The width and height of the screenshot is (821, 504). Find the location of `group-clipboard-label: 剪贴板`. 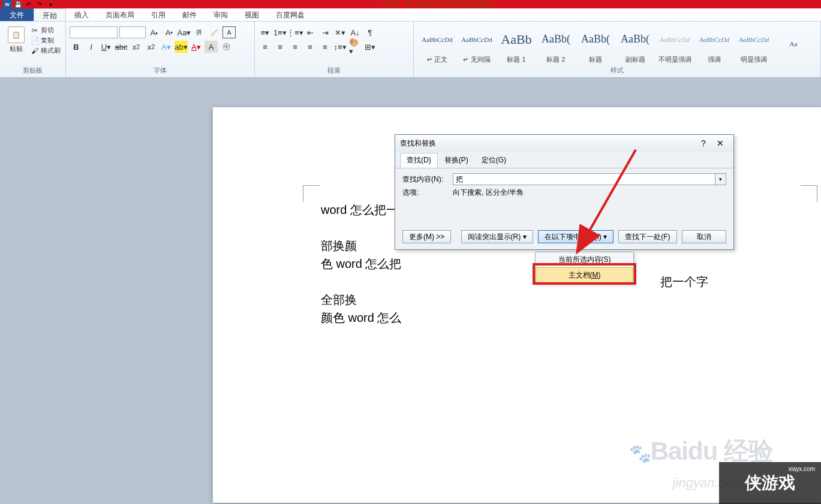

group-clipboard-label: 剪贴板 is located at coordinates (32, 71).